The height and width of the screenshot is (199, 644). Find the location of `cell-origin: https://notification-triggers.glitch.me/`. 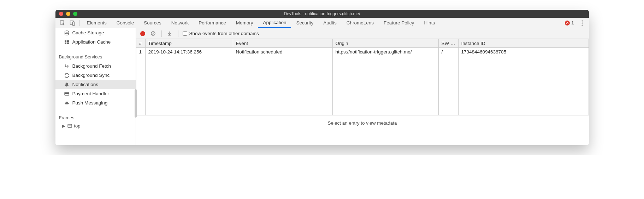

cell-origin: https://notification-triggers.glitch.me/ is located at coordinates (385, 81).